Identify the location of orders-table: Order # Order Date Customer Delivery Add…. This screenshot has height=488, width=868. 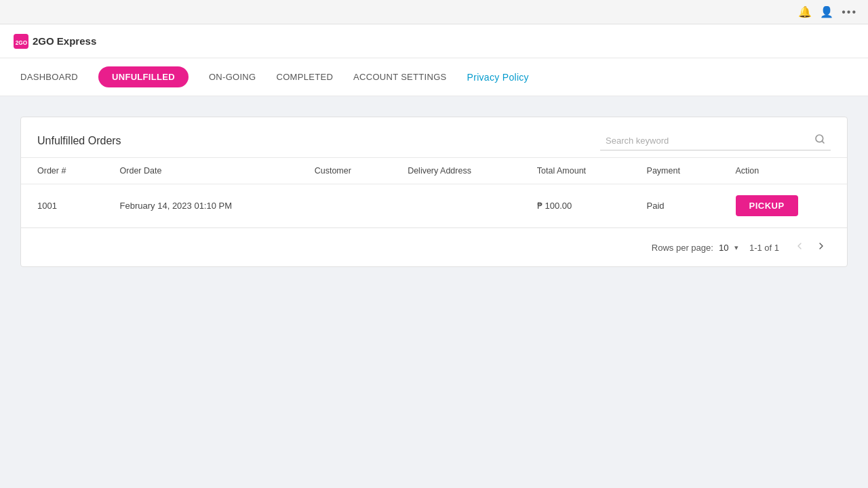
(434, 192).